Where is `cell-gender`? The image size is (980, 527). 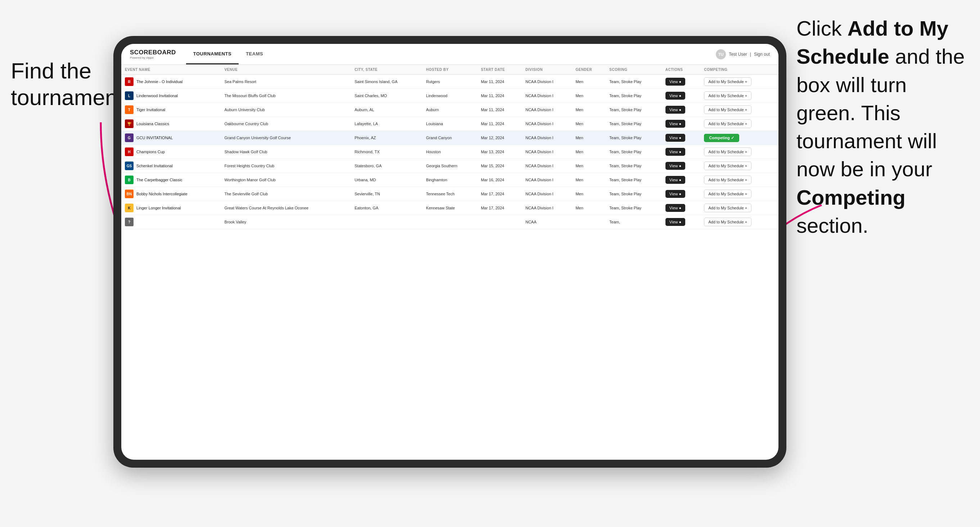 cell-gender is located at coordinates (589, 222).